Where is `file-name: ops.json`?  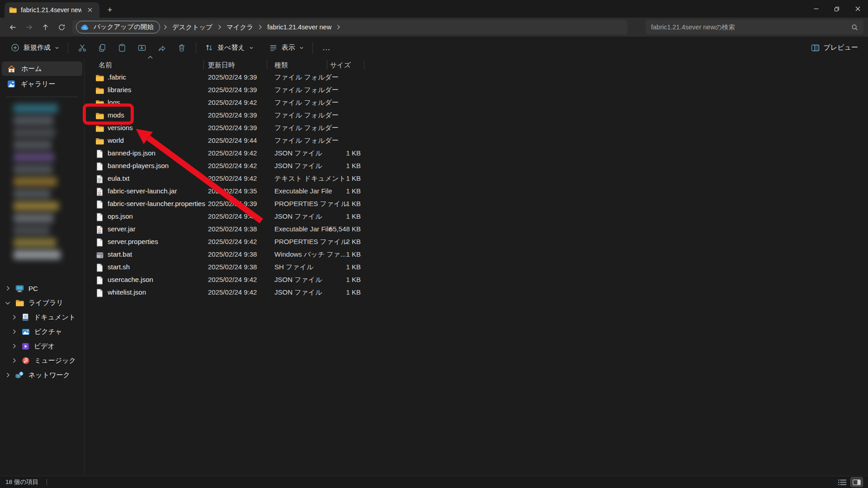 file-name: ops.json is located at coordinates (120, 216).